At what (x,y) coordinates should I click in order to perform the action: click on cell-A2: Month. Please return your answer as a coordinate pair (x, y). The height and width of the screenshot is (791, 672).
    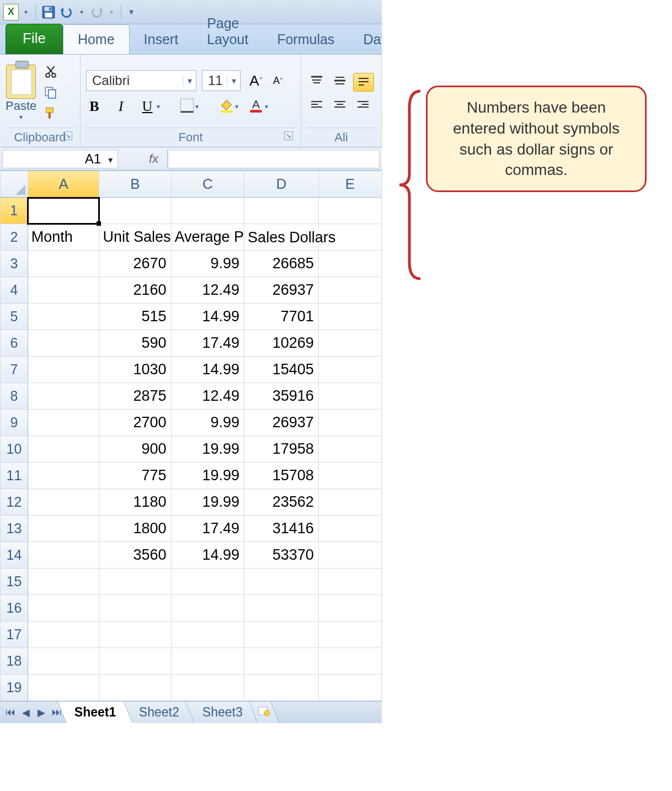
    Looking at the image, I should click on (63, 237).